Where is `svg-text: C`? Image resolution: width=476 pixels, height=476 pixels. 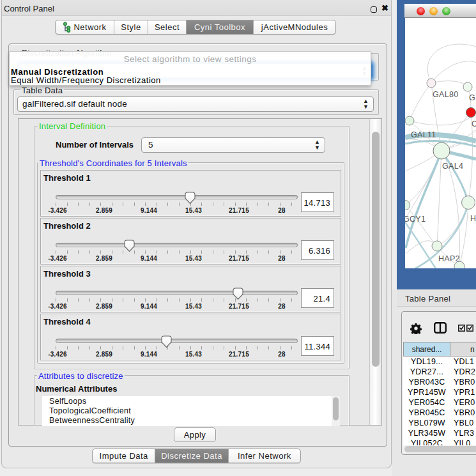 svg-text: C is located at coordinates (474, 124).